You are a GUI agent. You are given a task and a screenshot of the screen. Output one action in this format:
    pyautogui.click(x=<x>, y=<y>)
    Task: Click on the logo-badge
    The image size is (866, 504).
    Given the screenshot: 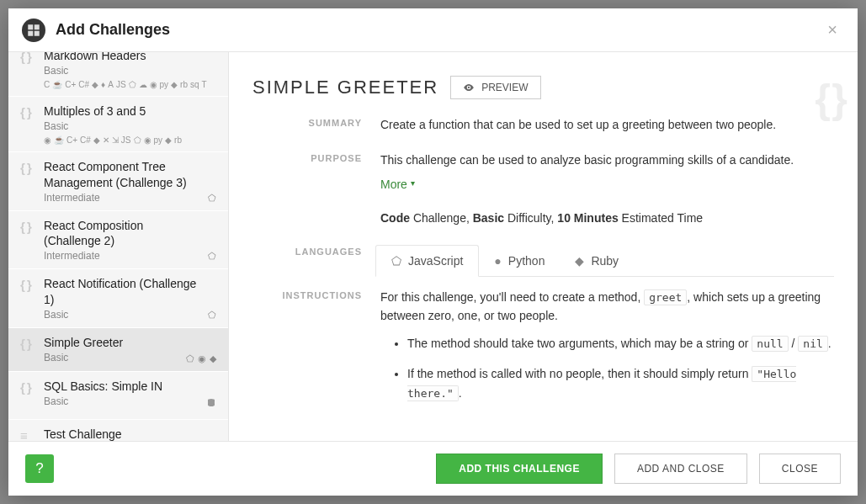 What is the action you would take?
    pyautogui.click(x=34, y=30)
    